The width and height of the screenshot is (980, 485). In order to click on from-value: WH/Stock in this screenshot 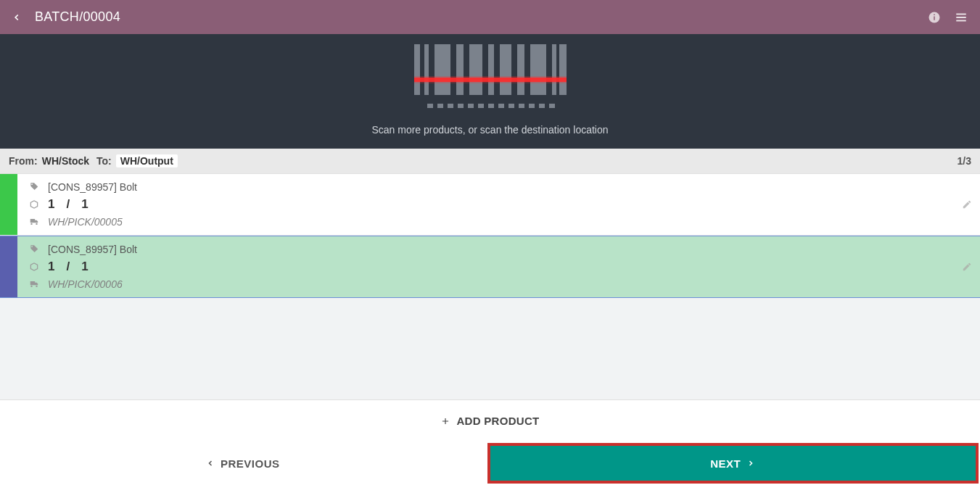, I will do `click(65, 161)`.